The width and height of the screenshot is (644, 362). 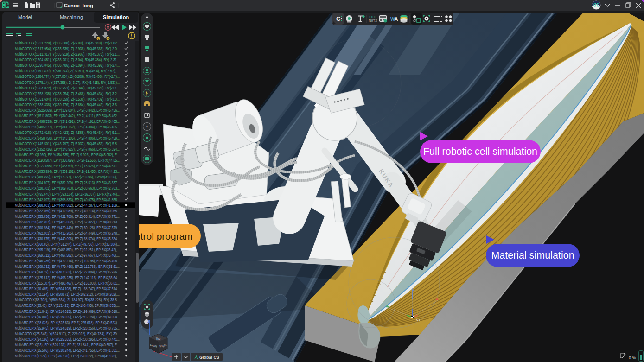 I want to click on svg-text:MultiARC:EP:X(1458.758), EP:Y(: MultiARC:EP:X(1458.758), EP:Y(343.105), …, so click(x=67, y=138).